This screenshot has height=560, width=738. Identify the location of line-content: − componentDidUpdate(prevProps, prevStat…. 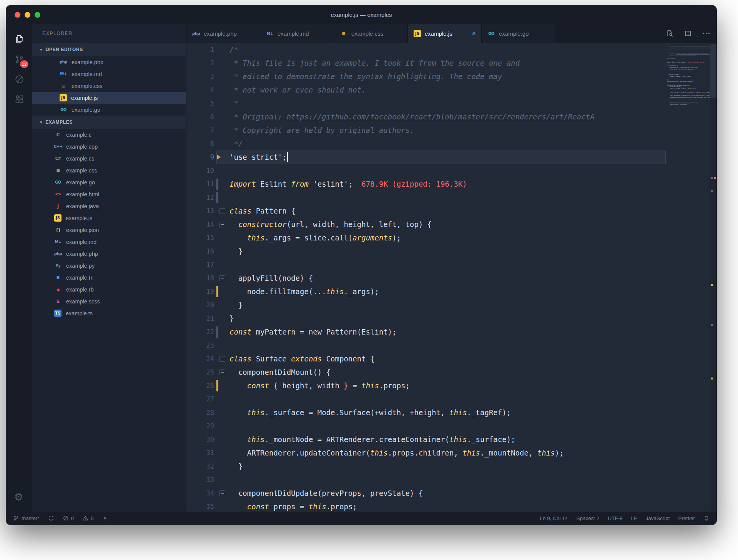
(441, 493).